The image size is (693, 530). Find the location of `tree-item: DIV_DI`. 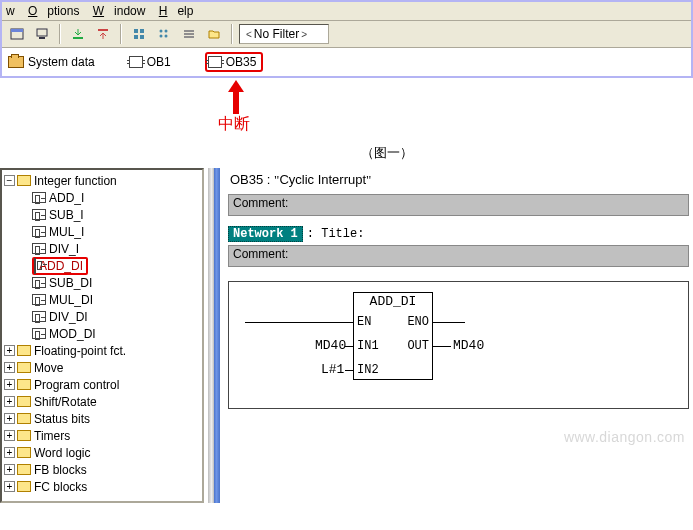

tree-item: DIV_DI is located at coordinates (103, 316).